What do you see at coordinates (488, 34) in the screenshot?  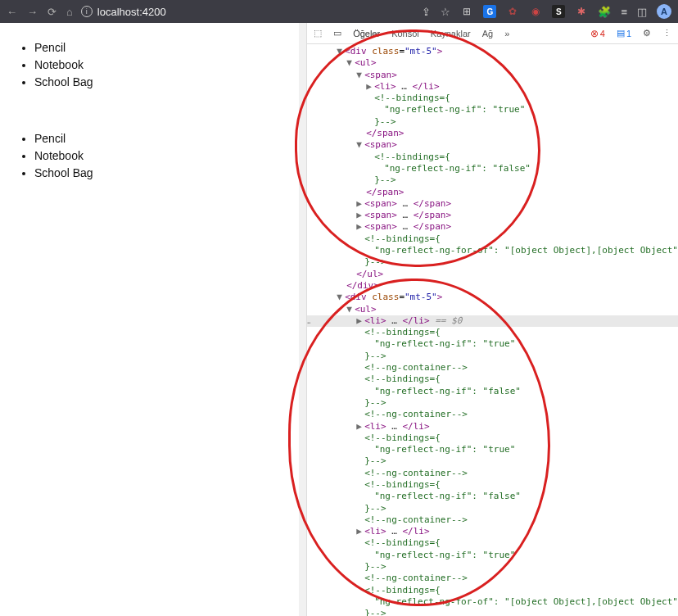 I see `tab-network: Ağ` at bounding box center [488, 34].